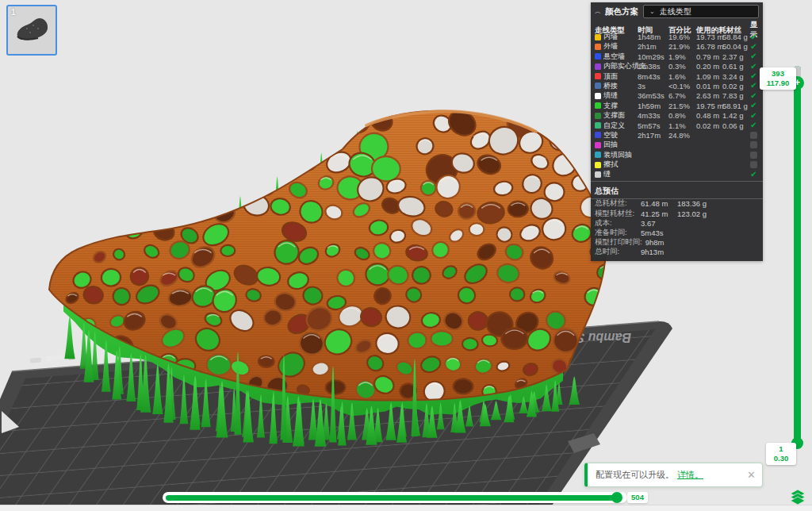 This screenshot has height=511, width=812. What do you see at coordinates (709, 67) in the screenshot?
I see `cell-len: 0.20 m` at bounding box center [709, 67].